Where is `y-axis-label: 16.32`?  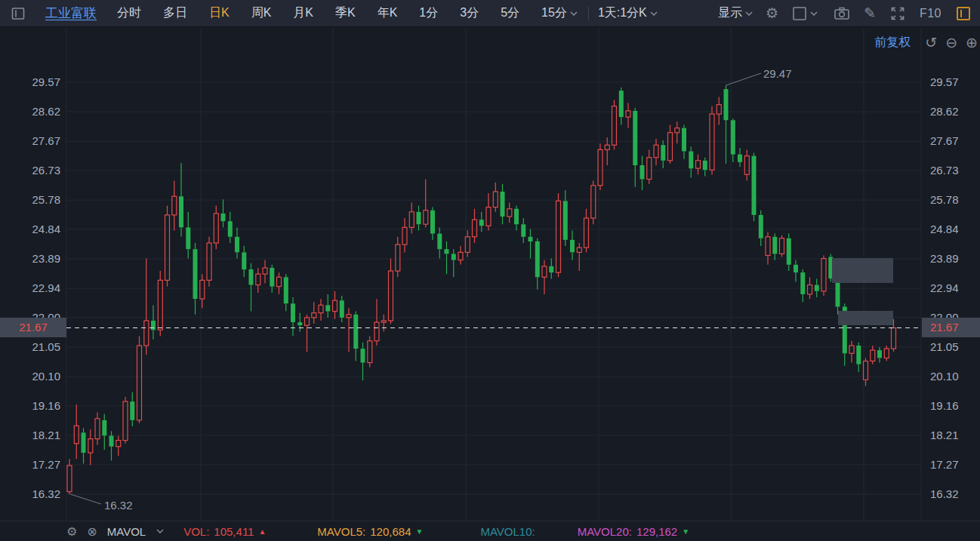 y-axis-label: 16.32 is located at coordinates (30, 494).